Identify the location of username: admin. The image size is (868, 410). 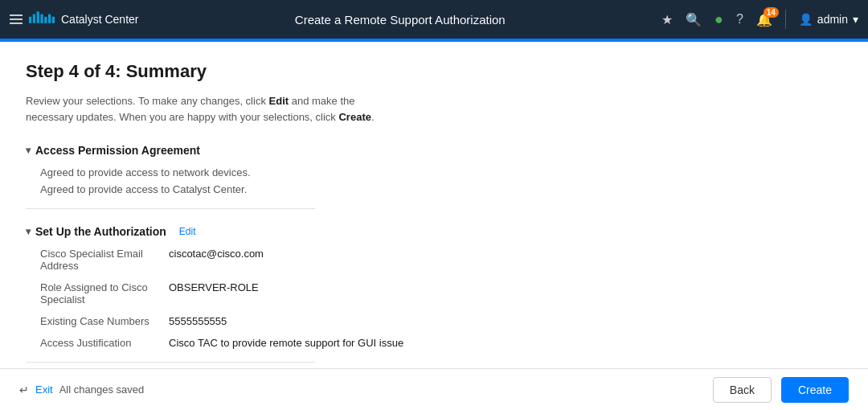
(833, 19).